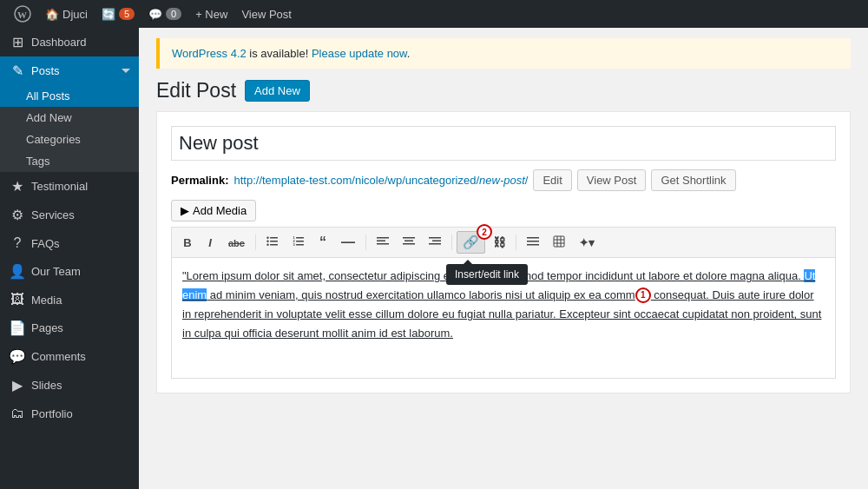  I want to click on portfolio-icon: 🗂, so click(17, 413).